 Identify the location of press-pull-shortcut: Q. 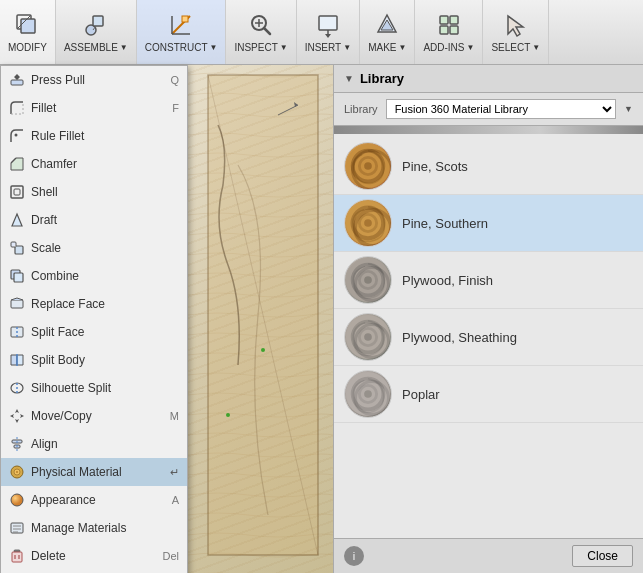
(174, 80).